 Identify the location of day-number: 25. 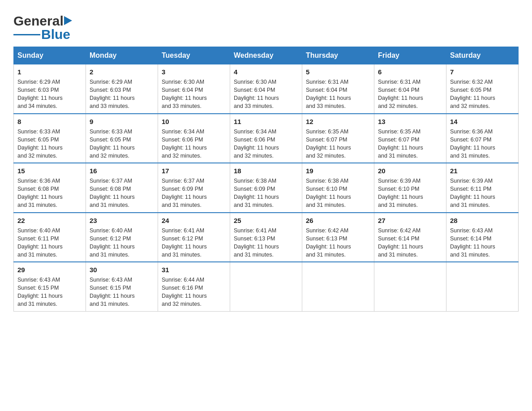
(266, 220).